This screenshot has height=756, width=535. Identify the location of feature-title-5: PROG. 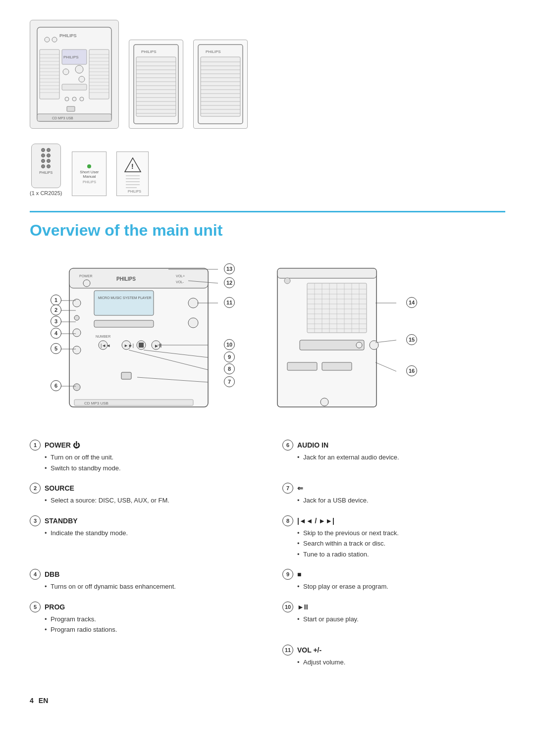
(54, 607).